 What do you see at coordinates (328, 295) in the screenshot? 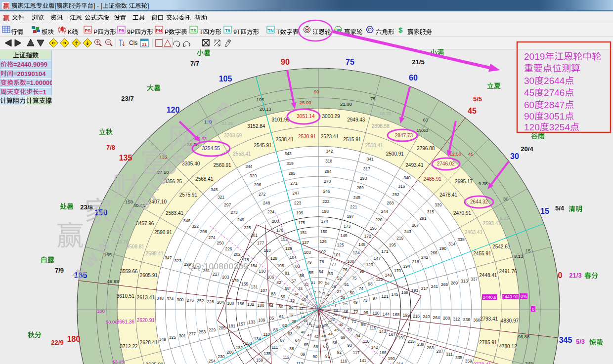
I see `svg-text: 4` at bounding box center [328, 295].